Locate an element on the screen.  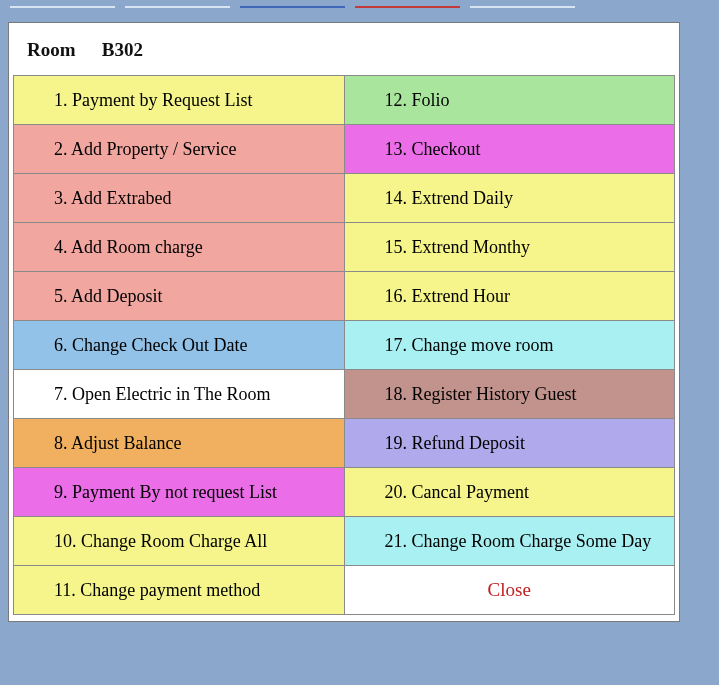
panel-header: Room B302 is located at coordinates (344, 49).